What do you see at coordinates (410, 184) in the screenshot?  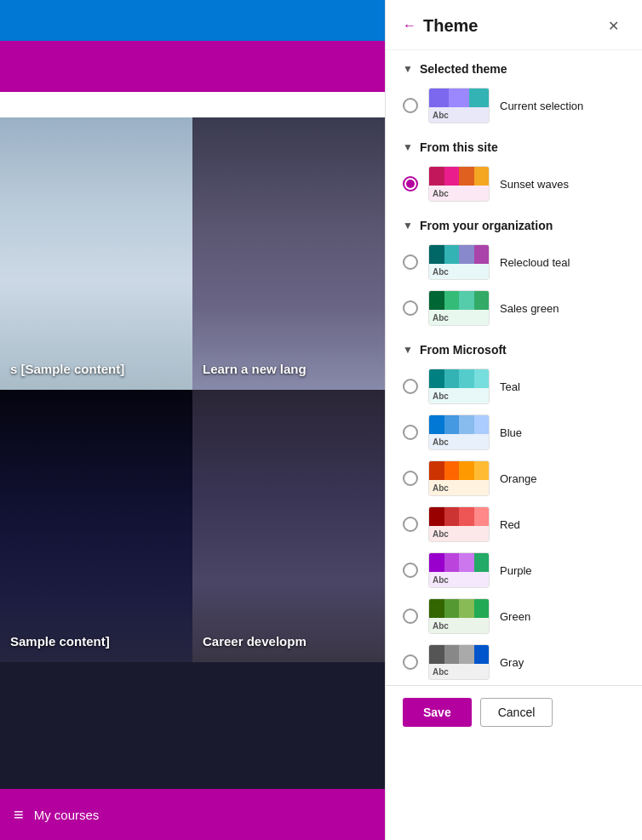 I see `radio-sunset-waves` at bounding box center [410, 184].